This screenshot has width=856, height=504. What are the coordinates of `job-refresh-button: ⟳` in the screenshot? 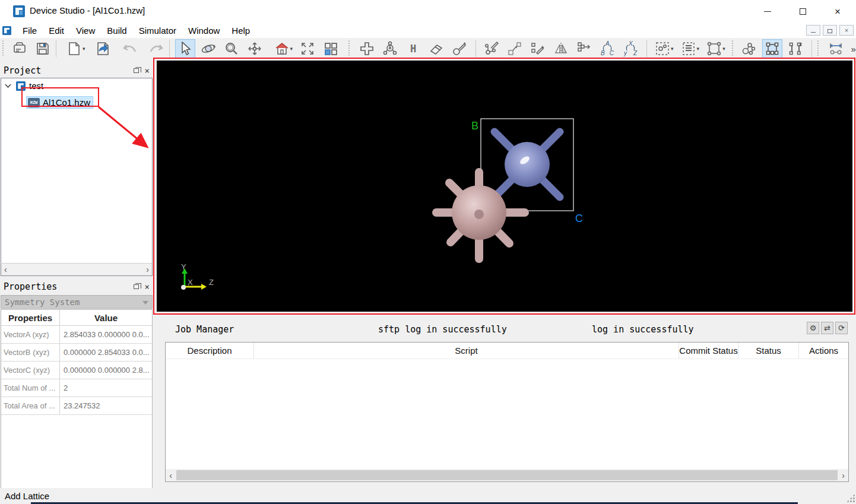 It's located at (842, 328).